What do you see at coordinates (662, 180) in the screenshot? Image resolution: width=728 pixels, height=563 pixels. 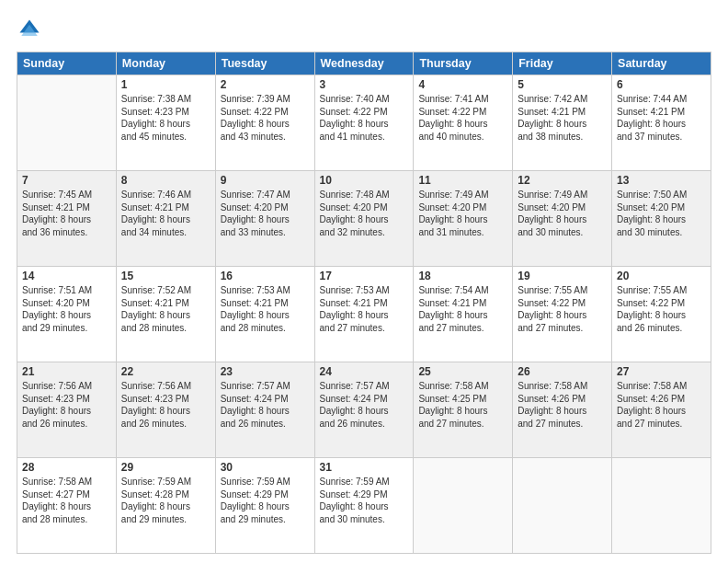 I see `day-number: 13` at bounding box center [662, 180].